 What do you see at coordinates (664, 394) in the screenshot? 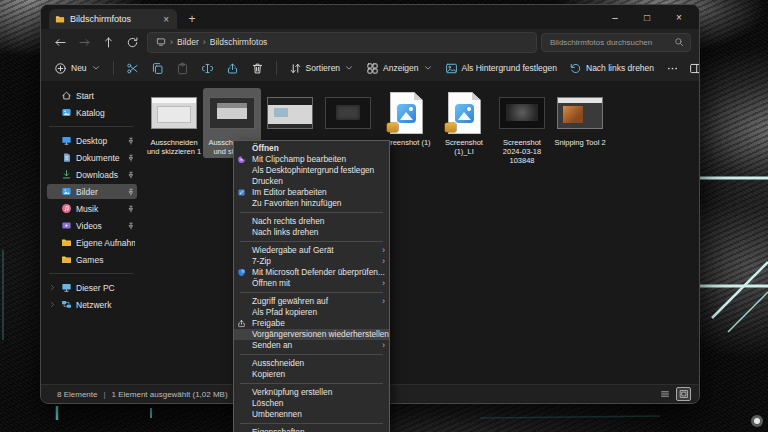
I see `list-view-button` at bounding box center [664, 394].